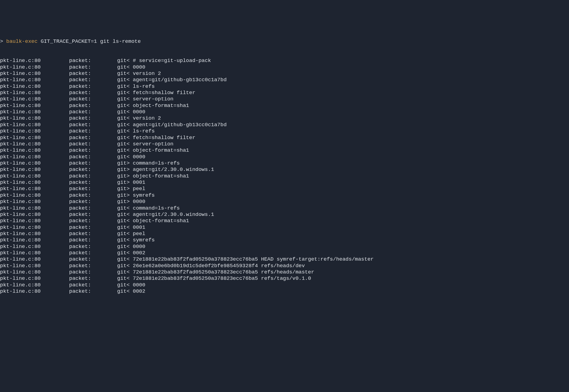 The image size is (569, 392). Describe the element at coordinates (166, 215) in the screenshot. I see `trace-content: git< agent=git/2.30.0.windows.1` at that location.